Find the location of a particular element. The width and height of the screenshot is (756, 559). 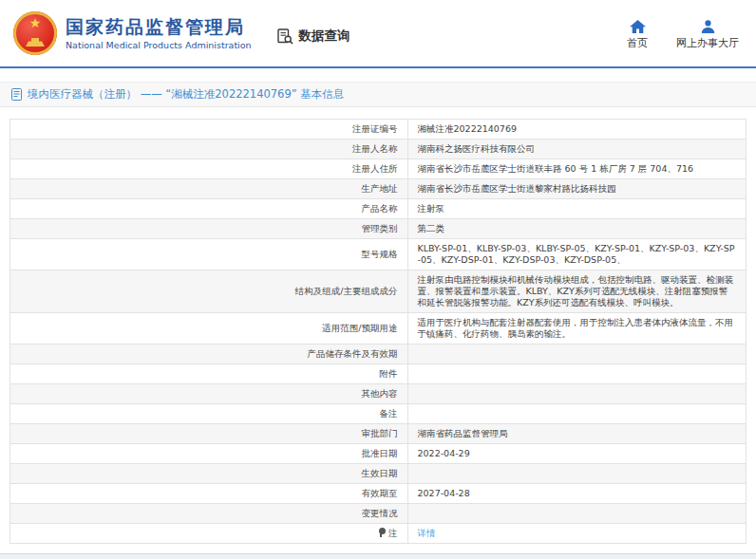

table-row: 附件 is located at coordinates (378, 374).